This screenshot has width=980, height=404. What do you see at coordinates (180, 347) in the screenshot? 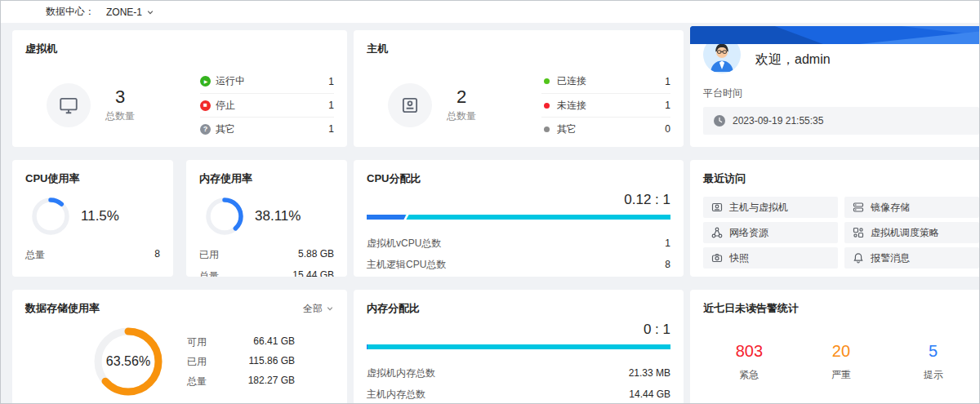
I see `storage-usage-card: 数据存储使用率 全部 63.56% 可用 66.41` at bounding box center [180, 347].